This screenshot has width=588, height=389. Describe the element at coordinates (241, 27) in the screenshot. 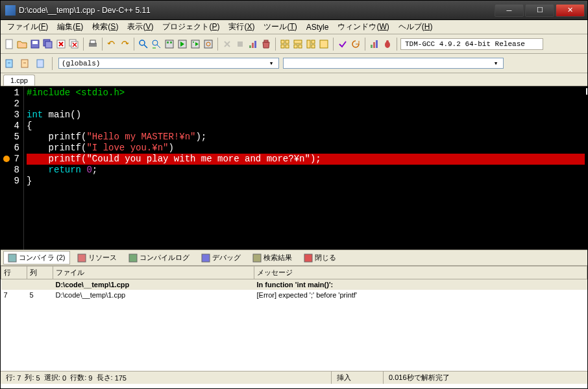

I see `menu-item-5: 実行(X)` at that location.